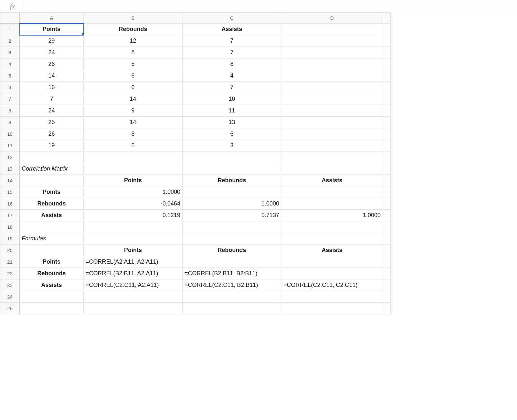 The image size is (517, 420). What do you see at coordinates (52, 204) in the screenshot?
I see `cell-A16: Rebounds` at bounding box center [52, 204].